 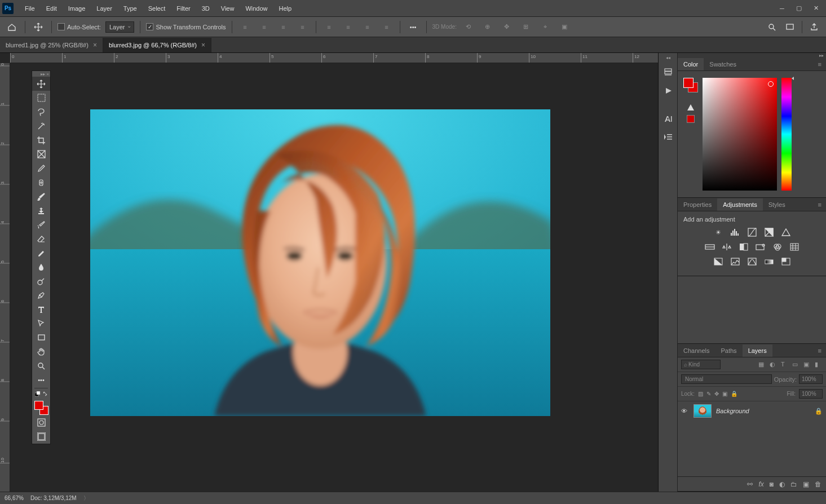 What do you see at coordinates (771, 484) in the screenshot?
I see `layer-mask-icon: ◙` at bounding box center [771, 484].